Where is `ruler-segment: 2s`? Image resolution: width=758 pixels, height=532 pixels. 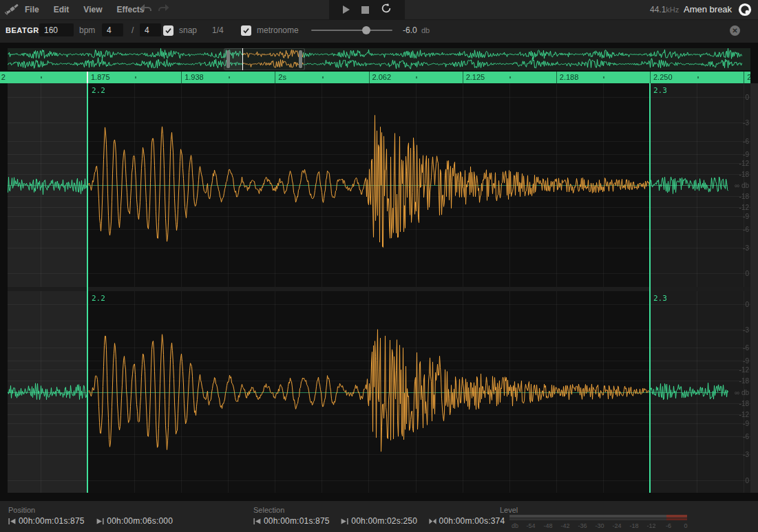 ruler-segment: 2s is located at coordinates (322, 77).